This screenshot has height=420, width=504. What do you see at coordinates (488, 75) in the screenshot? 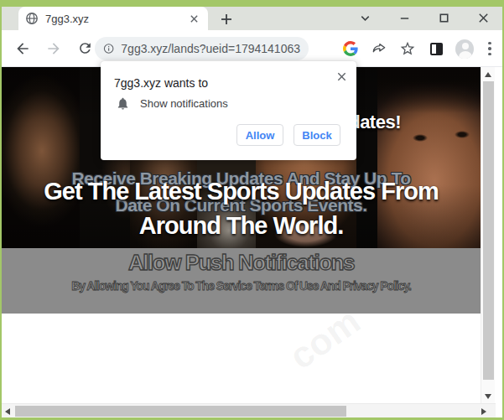
I see `scroll-up-arrow` at bounding box center [488, 75].